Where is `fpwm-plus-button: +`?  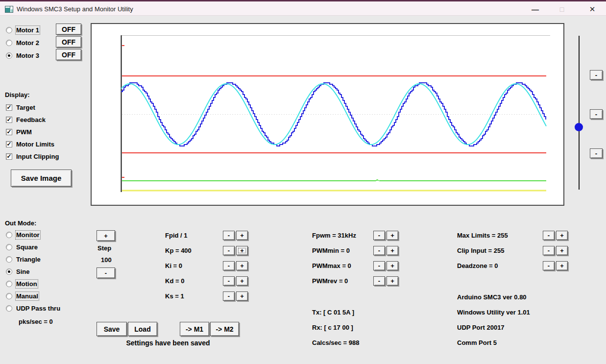
fpwm-plus-button: + is located at coordinates (392, 235).